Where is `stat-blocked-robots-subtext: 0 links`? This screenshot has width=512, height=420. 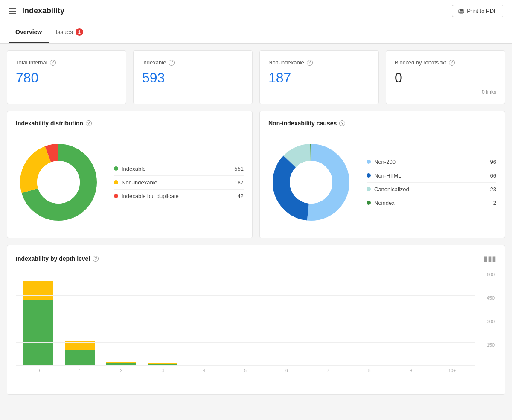
stat-blocked-robots-subtext: 0 links is located at coordinates (445, 92).